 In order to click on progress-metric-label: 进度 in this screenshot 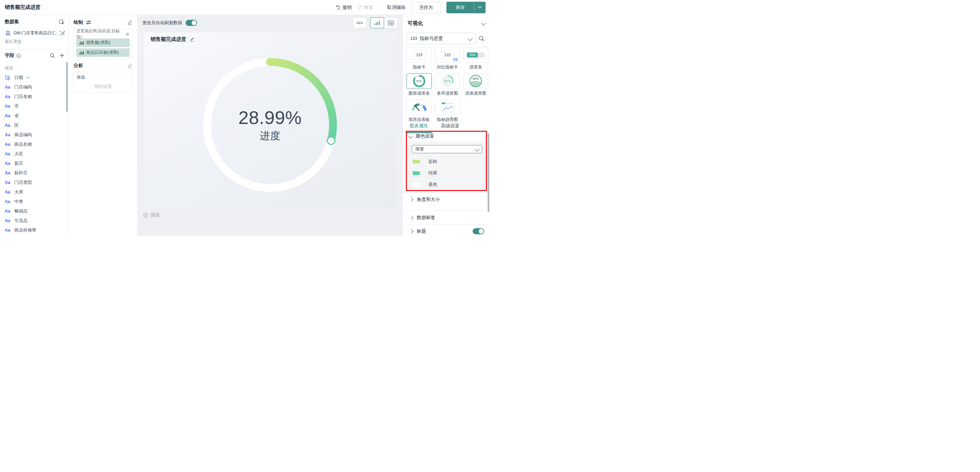, I will do `click(270, 136)`.